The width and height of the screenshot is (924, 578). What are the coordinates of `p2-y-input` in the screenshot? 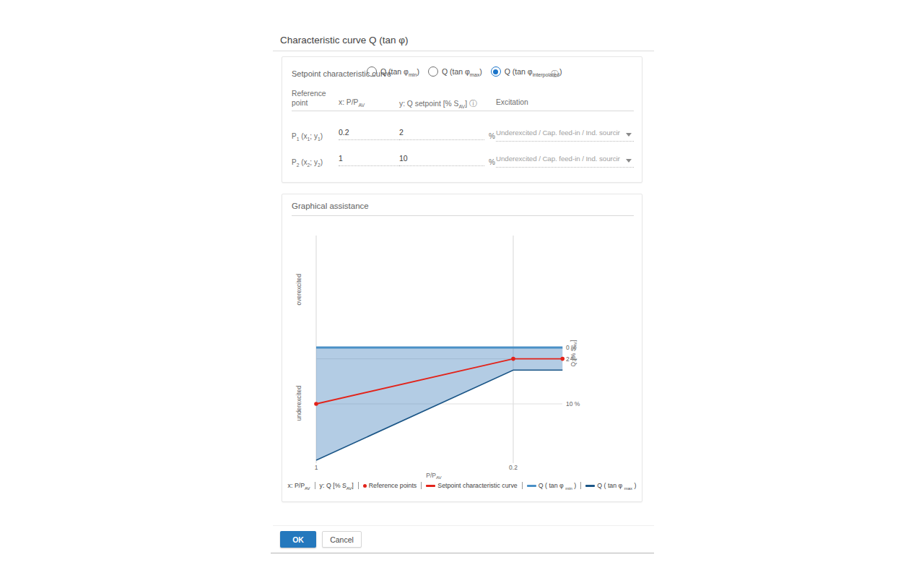 It's located at (442, 160).